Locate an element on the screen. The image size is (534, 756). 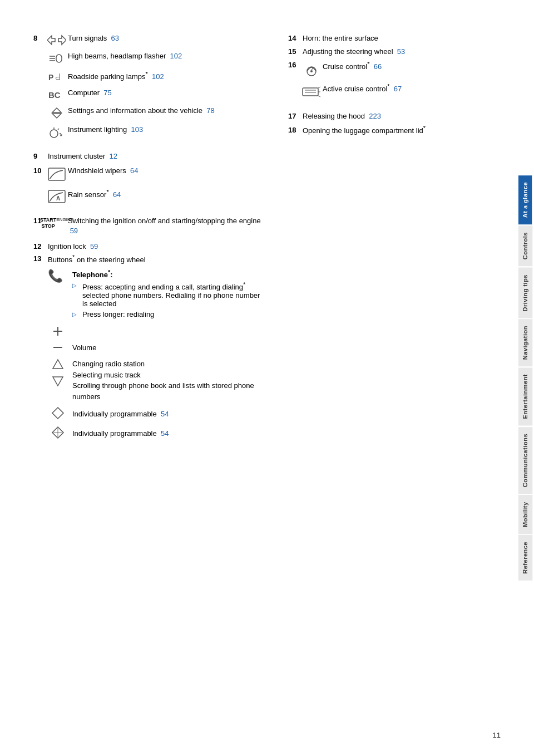
settings-arrows-icon is located at coordinates (57, 112).